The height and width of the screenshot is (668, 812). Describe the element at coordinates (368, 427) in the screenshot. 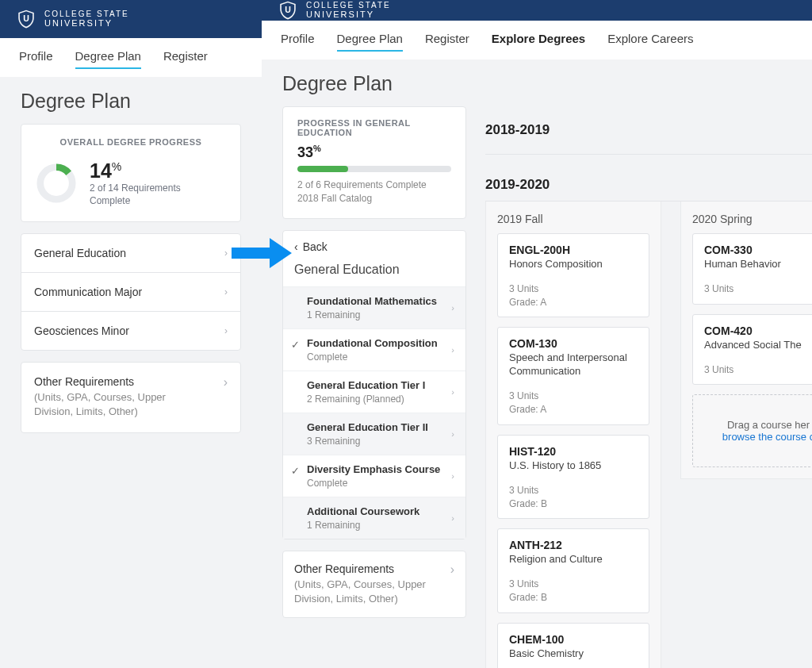

I see `subreq-name: General Education Tier II` at that location.